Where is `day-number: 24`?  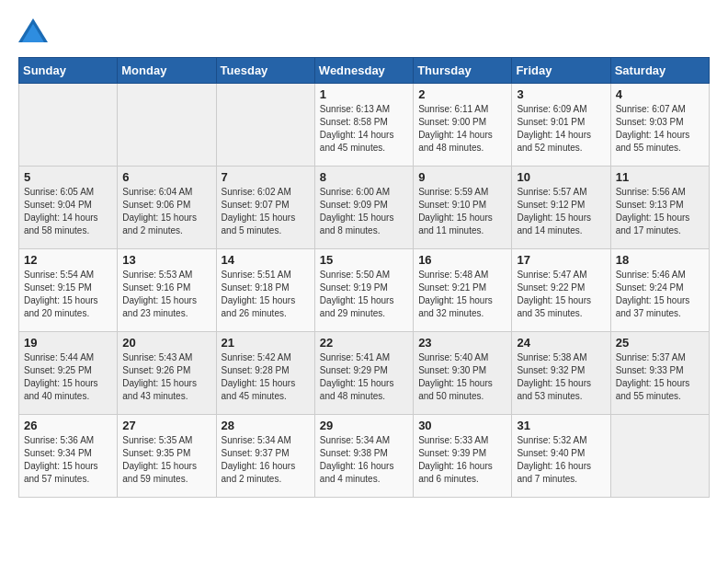 day-number: 24 is located at coordinates (561, 342).